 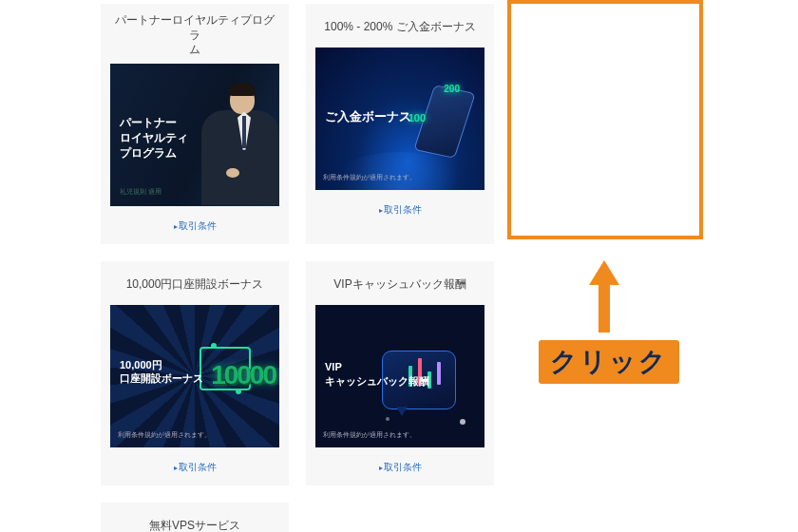 What do you see at coordinates (400, 376) in the screenshot?
I see `card-image: VIPキャッシュバック報酬 利用条件規約が適用されます。` at bounding box center [400, 376].